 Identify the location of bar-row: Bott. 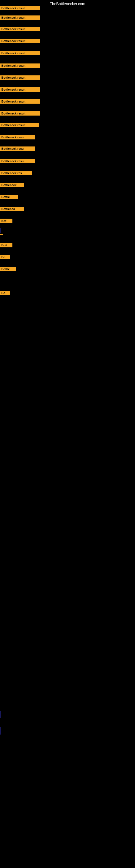
(6, 246).